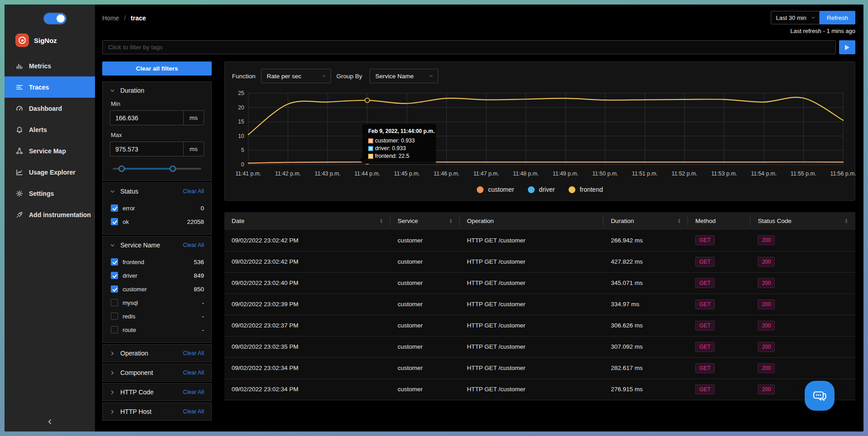 Image resolution: width=868 pixels, height=436 pixels. I want to click on support-chat-button, so click(820, 396).